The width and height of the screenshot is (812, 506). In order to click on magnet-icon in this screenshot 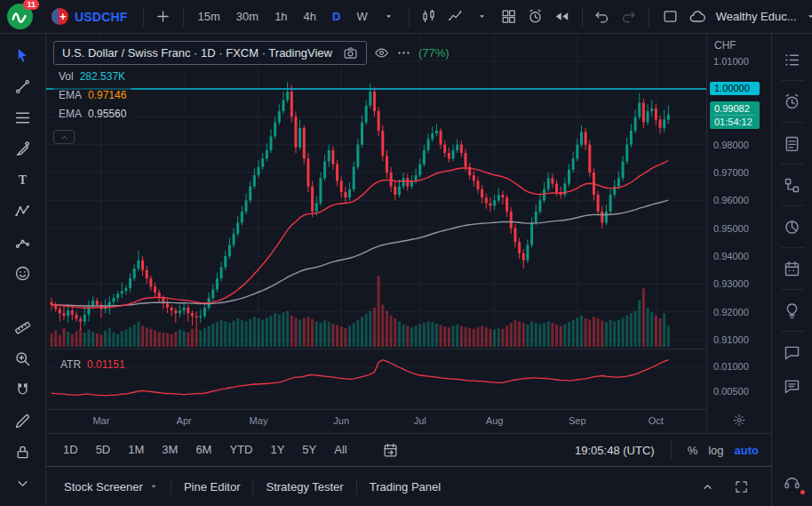, I will do `click(23, 390)`.